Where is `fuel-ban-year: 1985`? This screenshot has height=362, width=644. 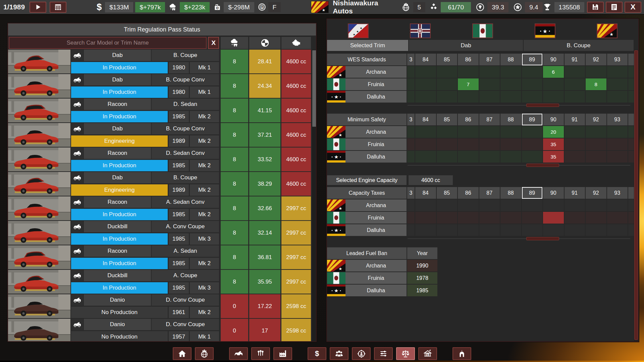 fuel-ban-year: 1985 is located at coordinates (422, 290).